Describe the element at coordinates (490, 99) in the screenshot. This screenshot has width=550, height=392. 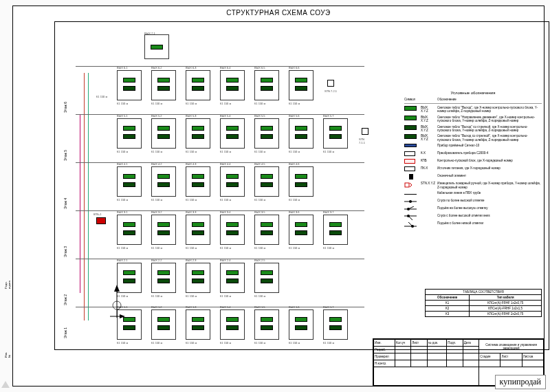
I see `legend-header-desc: Обозначение` at that location.